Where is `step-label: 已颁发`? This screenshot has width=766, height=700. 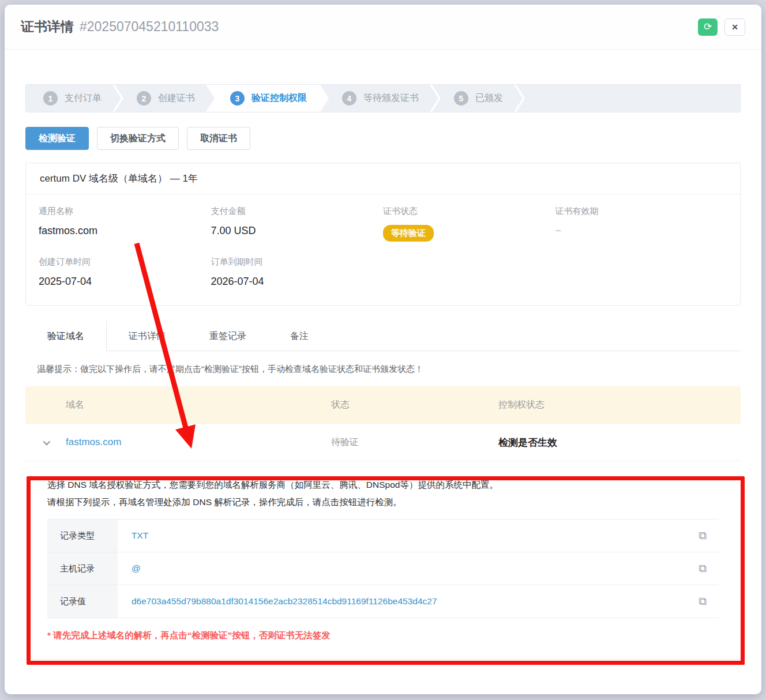
step-label: 已颁发 is located at coordinates (489, 98).